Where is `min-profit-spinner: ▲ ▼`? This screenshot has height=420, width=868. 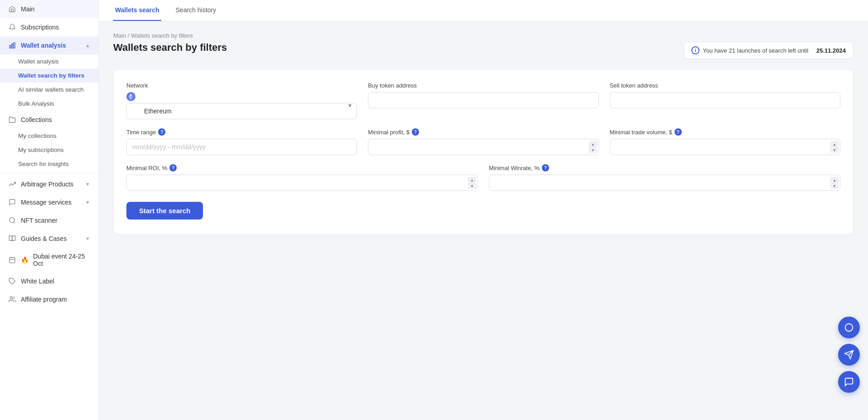 min-profit-spinner: ▲ ▼ is located at coordinates (483, 147).